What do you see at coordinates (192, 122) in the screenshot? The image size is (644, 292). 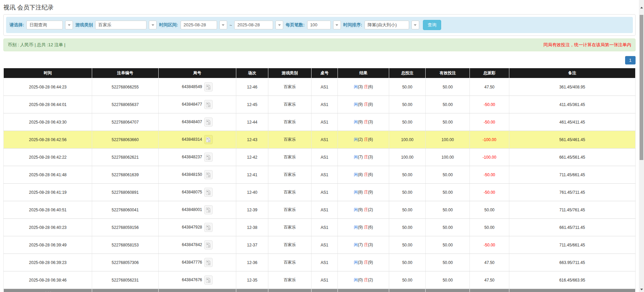 I see `round-id-text: 643848407` at bounding box center [192, 122].